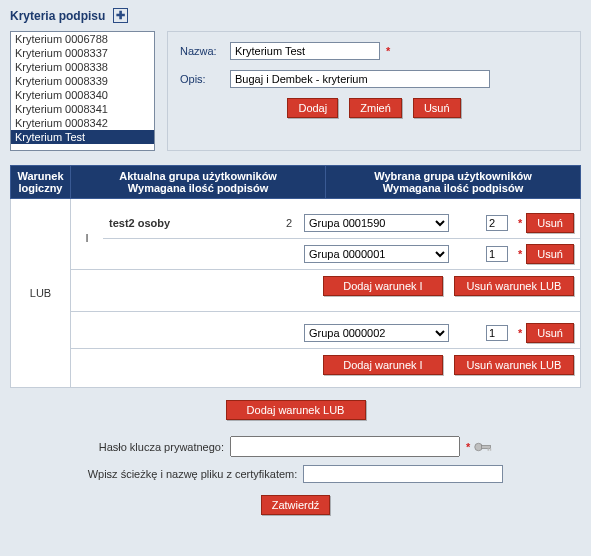 Image resolution: width=591 pixels, height=556 pixels. I want to click on add-button: Dodaj, so click(312, 108).